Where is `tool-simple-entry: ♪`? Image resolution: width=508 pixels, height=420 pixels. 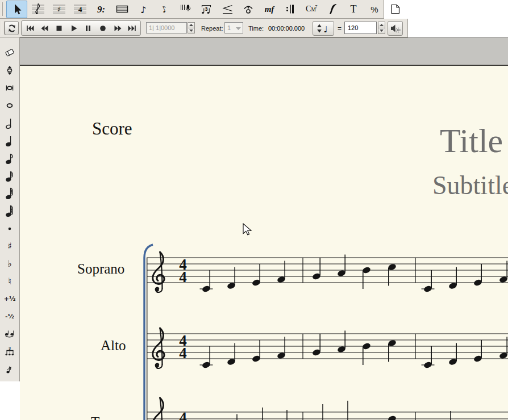 tool-simple-entry: ♪ is located at coordinates (143, 9).